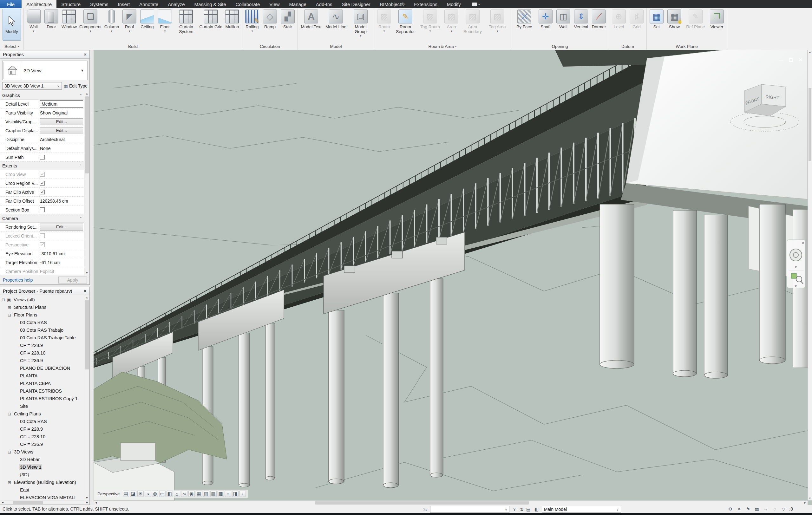 This screenshot has width=812, height=515. Describe the element at coordinates (454, 4) in the screenshot. I see `ribbon-tab: Modify` at that location.